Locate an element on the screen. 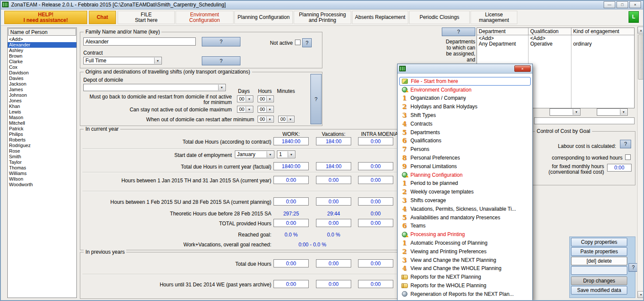 This screenshot has height=301, width=644. person-item: Wilson is located at coordinates (42, 179).